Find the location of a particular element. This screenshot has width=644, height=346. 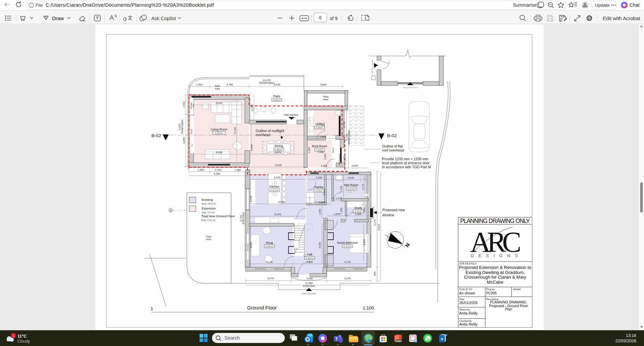

svg-text: 2,275 is located at coordinates (363, 187).